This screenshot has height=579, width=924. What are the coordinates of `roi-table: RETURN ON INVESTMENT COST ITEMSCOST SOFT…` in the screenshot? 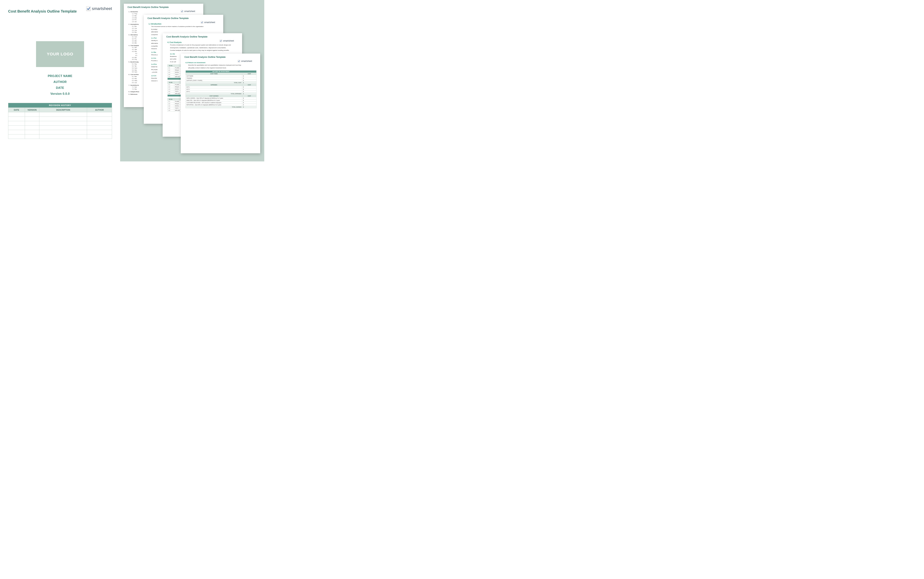 It's located at (221, 90).